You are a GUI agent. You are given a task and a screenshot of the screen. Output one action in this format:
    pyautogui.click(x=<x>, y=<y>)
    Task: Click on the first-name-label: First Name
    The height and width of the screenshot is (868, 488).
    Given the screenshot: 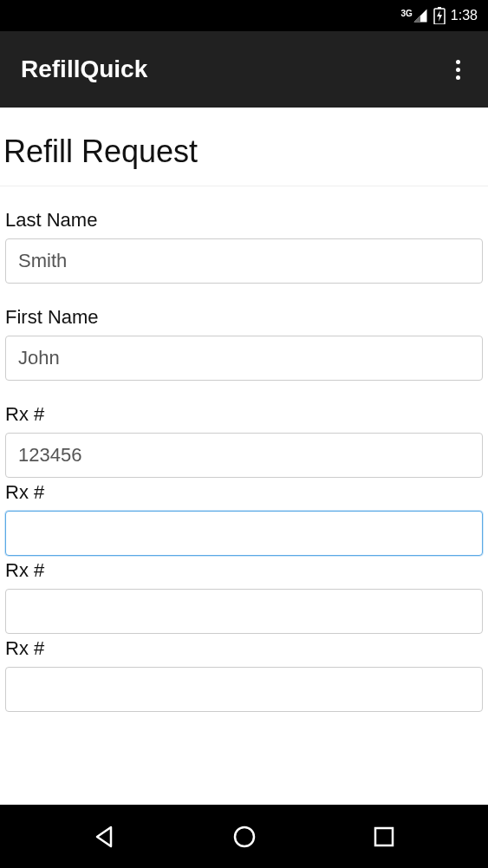 What is the action you would take?
    pyautogui.click(x=244, y=317)
    